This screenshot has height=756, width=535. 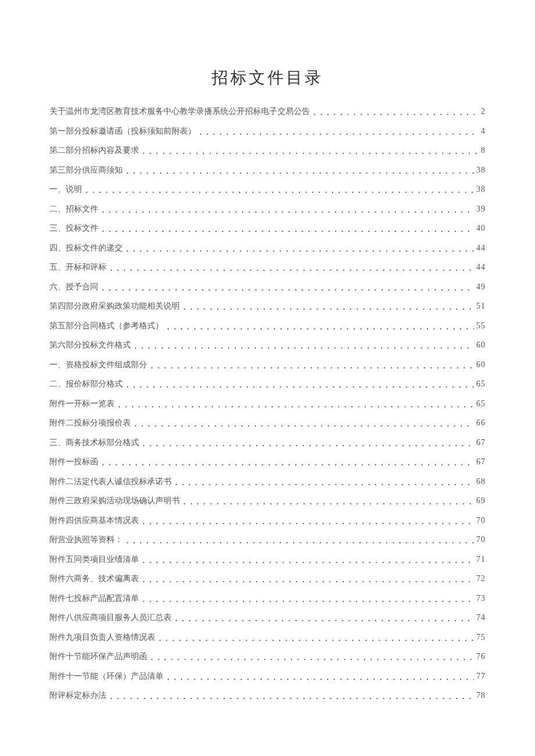 What do you see at coordinates (74, 287) in the screenshot?
I see `toc-label: 六、授予合同` at bounding box center [74, 287].